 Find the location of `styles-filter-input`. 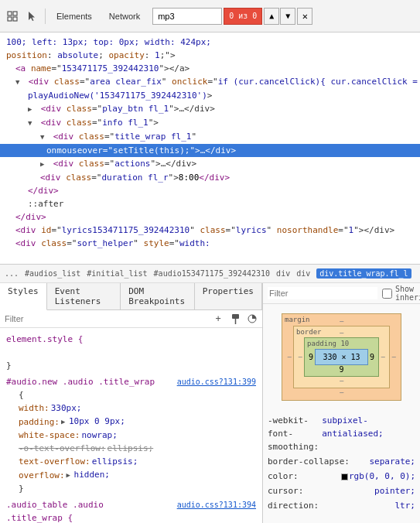

styles-filter-input is located at coordinates (105, 319).